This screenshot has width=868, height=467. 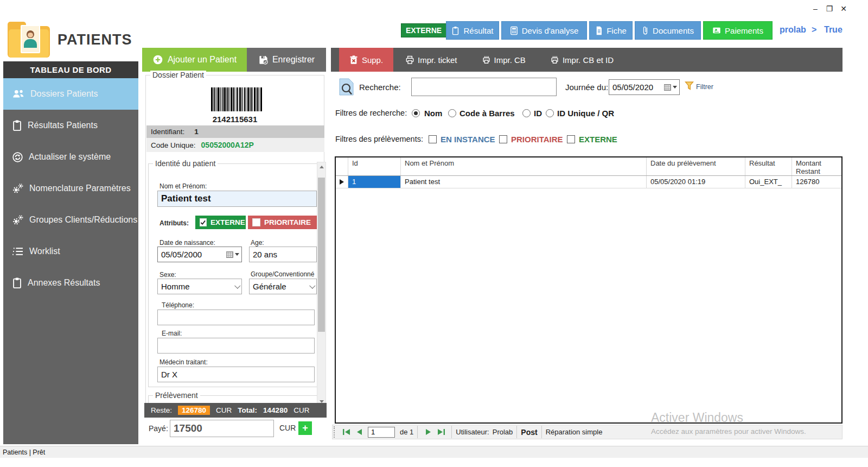 I want to click on splitter-handle, so click(x=335, y=432).